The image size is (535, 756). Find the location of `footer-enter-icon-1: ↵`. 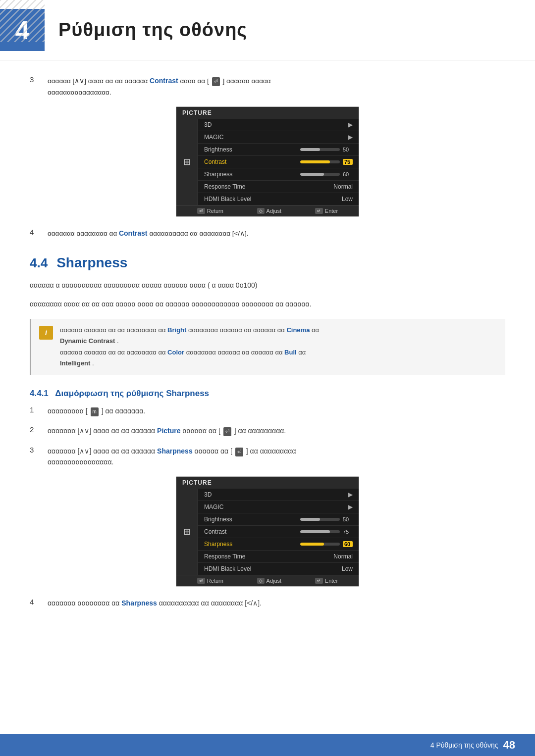

footer-enter-icon-1: ↵ is located at coordinates (319, 211).